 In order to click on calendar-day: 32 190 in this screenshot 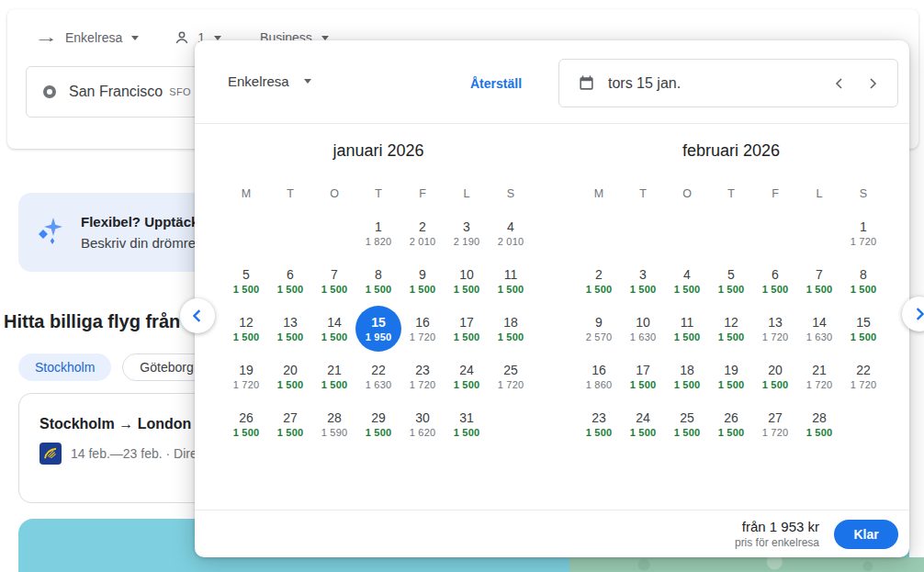, I will do `click(467, 233)`.